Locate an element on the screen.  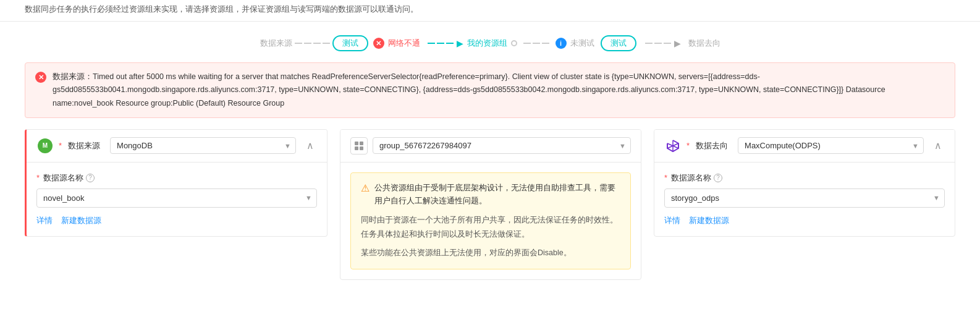
source-help-icon: ? is located at coordinates (90, 178).